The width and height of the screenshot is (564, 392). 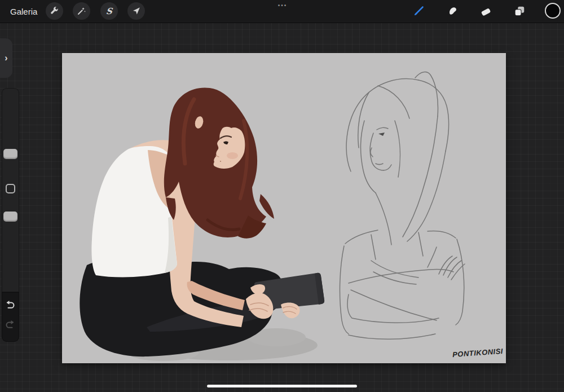 I want to click on erase-tool-button, so click(x=486, y=11).